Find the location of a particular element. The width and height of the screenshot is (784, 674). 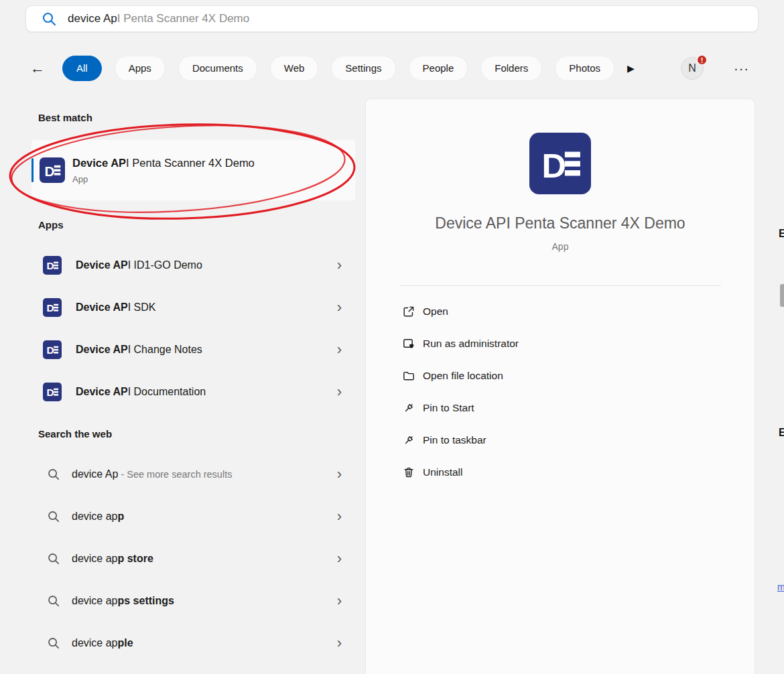

web-suggestion-device-app-store: device app store › is located at coordinates (197, 559).